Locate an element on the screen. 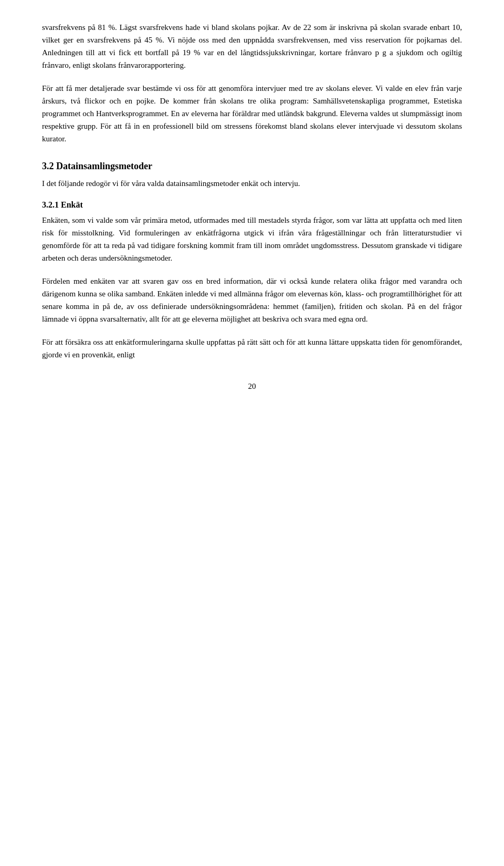 The height and width of the screenshot is (866, 504). enkat-paragraph-3: För att försäkra oss att enkätformulerin… is located at coordinates (252, 348).